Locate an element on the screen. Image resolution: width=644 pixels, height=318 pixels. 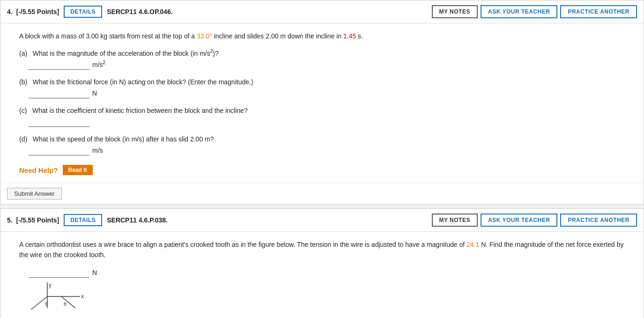
part-c-input-row is located at coordinates (329, 122).